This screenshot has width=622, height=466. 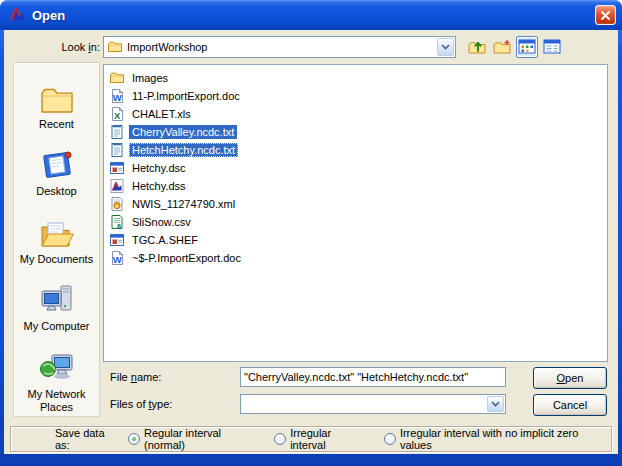 What do you see at coordinates (165, 240) in the screenshot?
I see `file-item-label: TGC.A.SHEF` at bounding box center [165, 240].